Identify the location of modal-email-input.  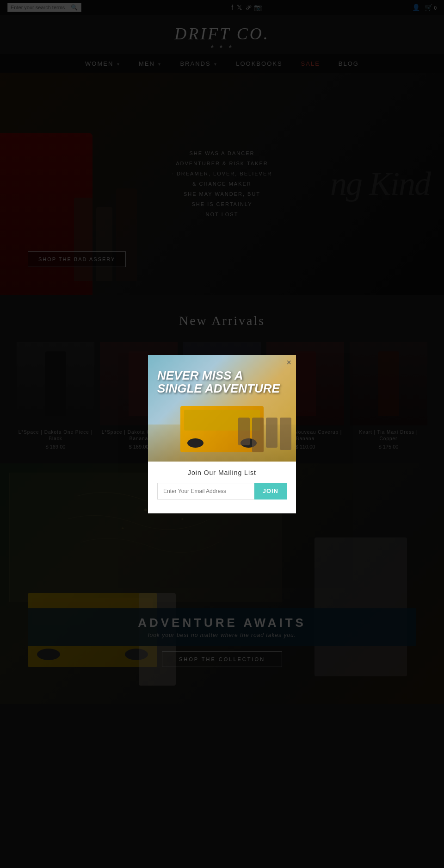
(206, 491).